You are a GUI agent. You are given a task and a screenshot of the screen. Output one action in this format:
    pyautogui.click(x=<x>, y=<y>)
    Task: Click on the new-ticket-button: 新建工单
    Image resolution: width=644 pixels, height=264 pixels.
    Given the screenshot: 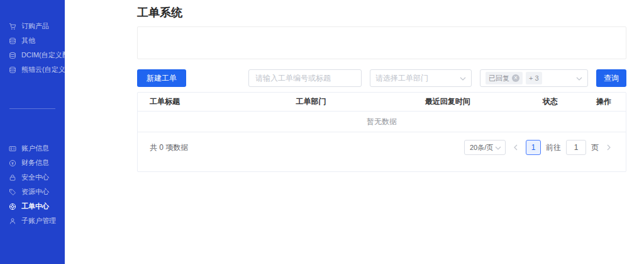 What is the action you would take?
    pyautogui.click(x=162, y=78)
    